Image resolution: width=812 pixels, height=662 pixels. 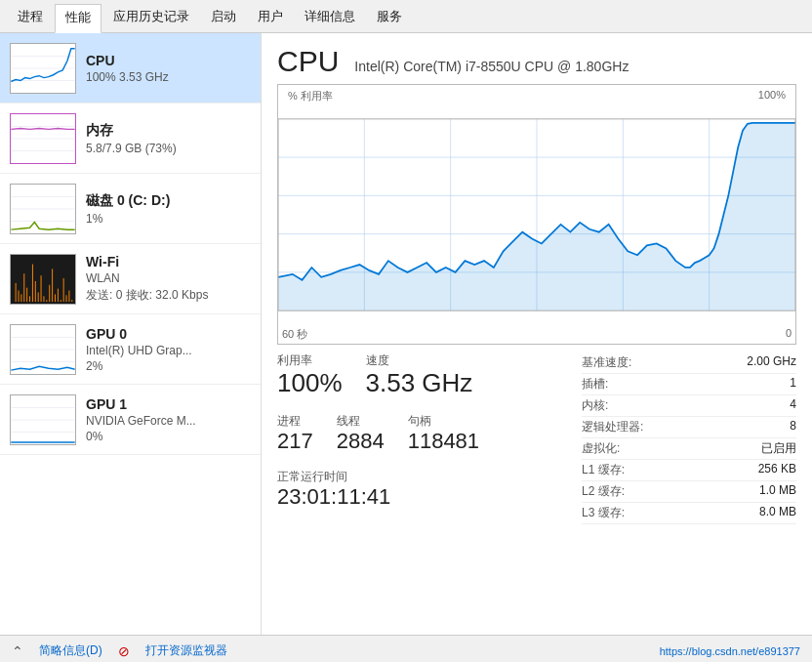 I want to click on cpu-thumbnail, so click(x=43, y=68).